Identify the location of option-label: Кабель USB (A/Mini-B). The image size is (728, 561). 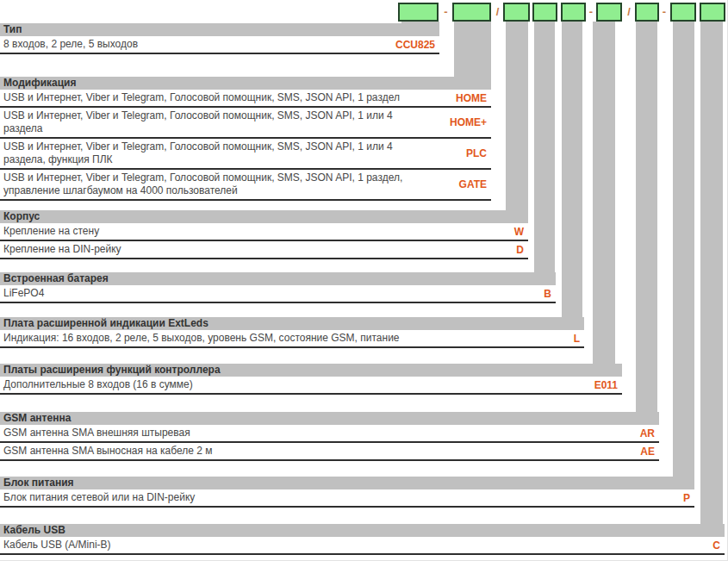
(339, 545).